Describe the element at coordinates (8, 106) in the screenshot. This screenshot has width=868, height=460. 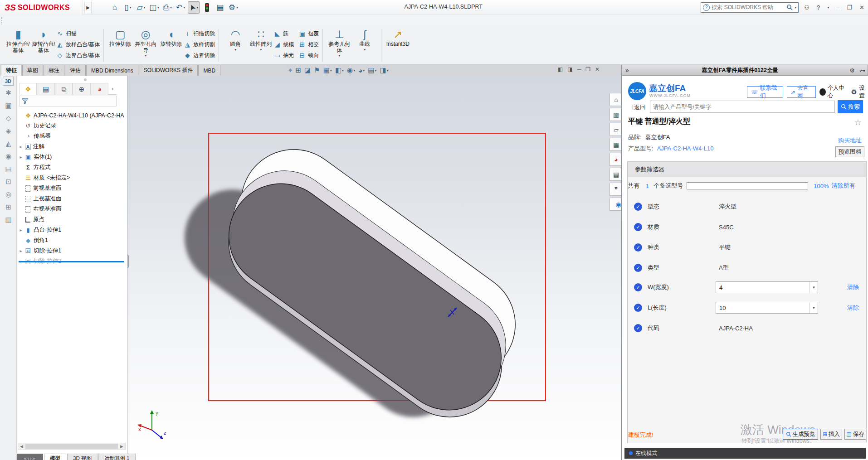
I see `tool-icon: ▣` at that location.